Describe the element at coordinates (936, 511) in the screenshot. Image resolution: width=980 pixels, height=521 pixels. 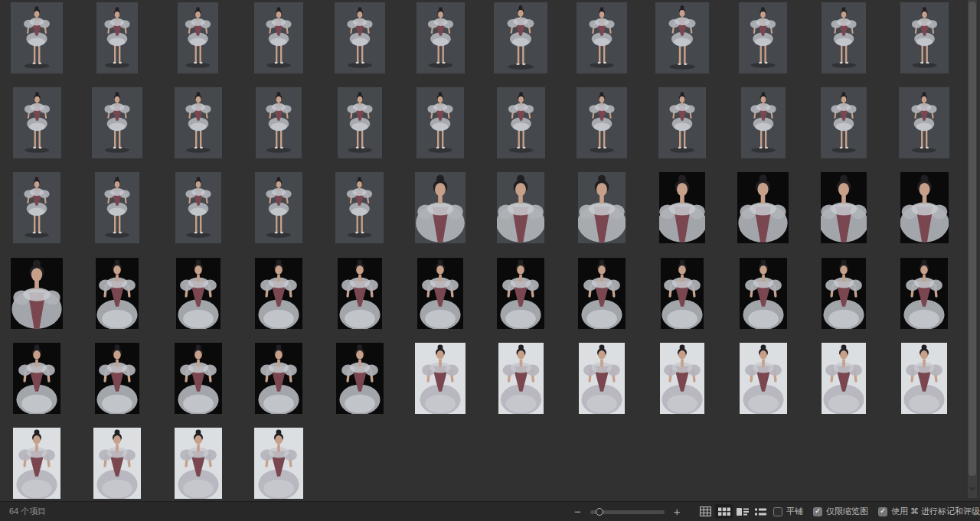
I see `cmd-tag-rate-label: 使用 ⌘ 进行标记和评级` at that location.